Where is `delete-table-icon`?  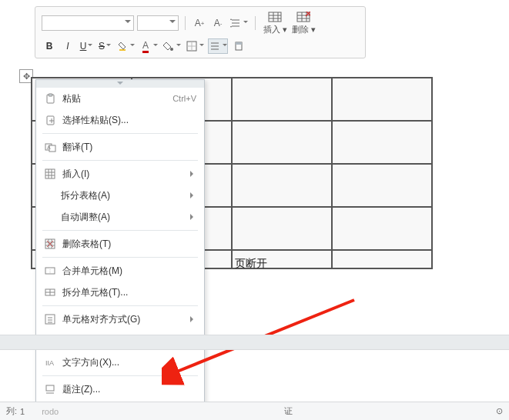
delete-table-icon is located at coordinates (303, 17).